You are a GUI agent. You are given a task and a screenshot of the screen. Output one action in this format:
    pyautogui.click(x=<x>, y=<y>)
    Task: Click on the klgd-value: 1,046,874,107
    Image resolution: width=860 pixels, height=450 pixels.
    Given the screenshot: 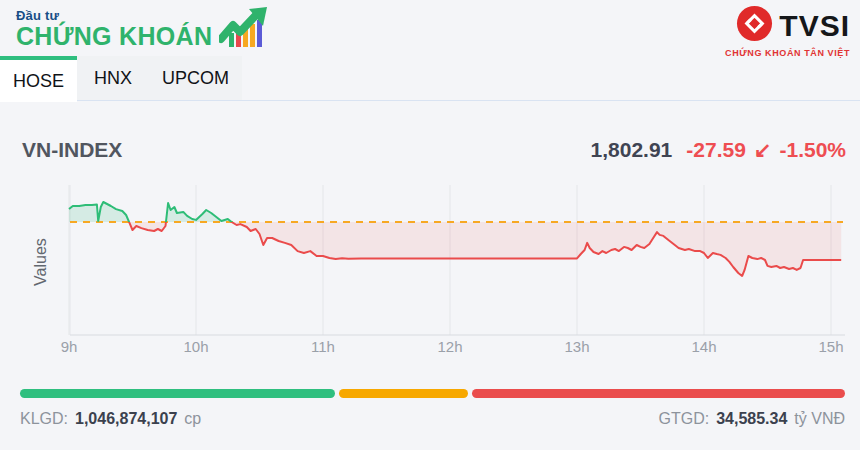 What is the action you would take?
    pyautogui.click(x=126, y=419)
    